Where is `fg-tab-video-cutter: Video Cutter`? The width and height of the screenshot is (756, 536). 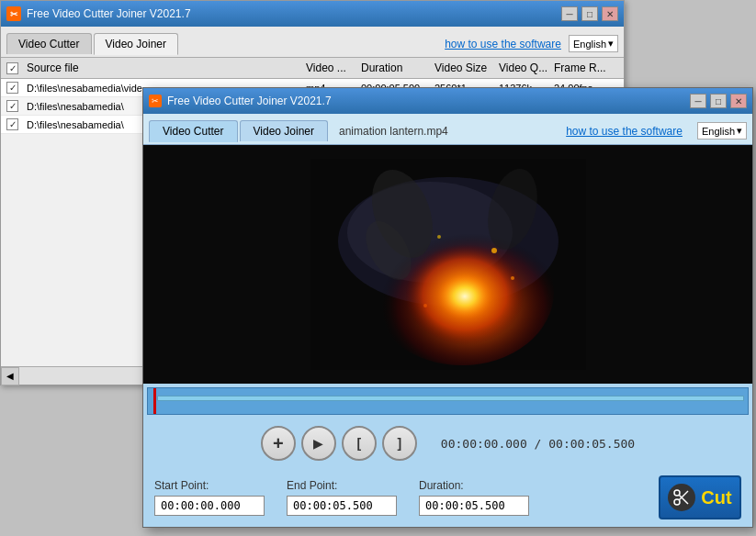 fg-tab-video-cutter: Video Cutter is located at coordinates (193, 131).